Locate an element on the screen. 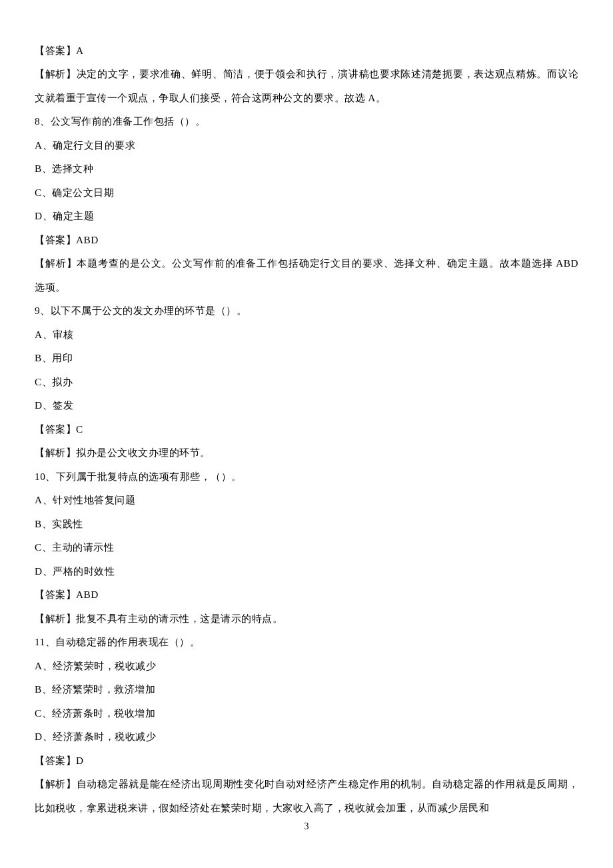  option-a: A、针对性地答复问题 is located at coordinates (306, 500).